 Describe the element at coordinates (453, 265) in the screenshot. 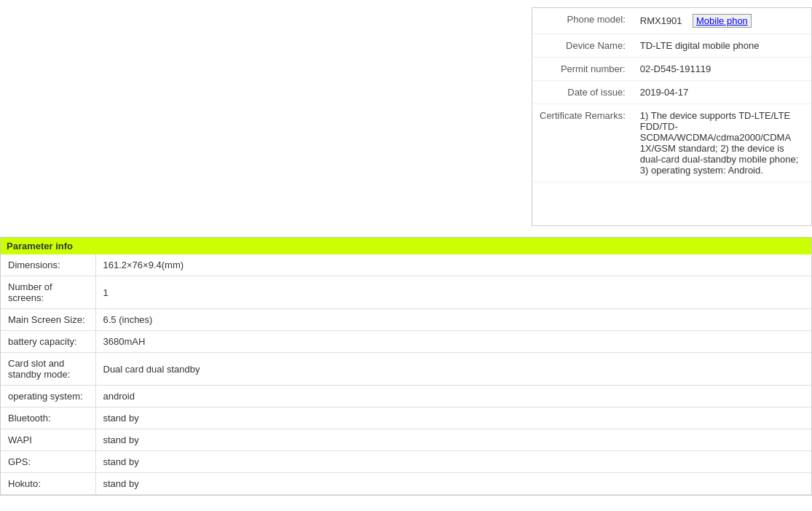

I see `param-value: 161.2×76×9.4(mm)` at that location.